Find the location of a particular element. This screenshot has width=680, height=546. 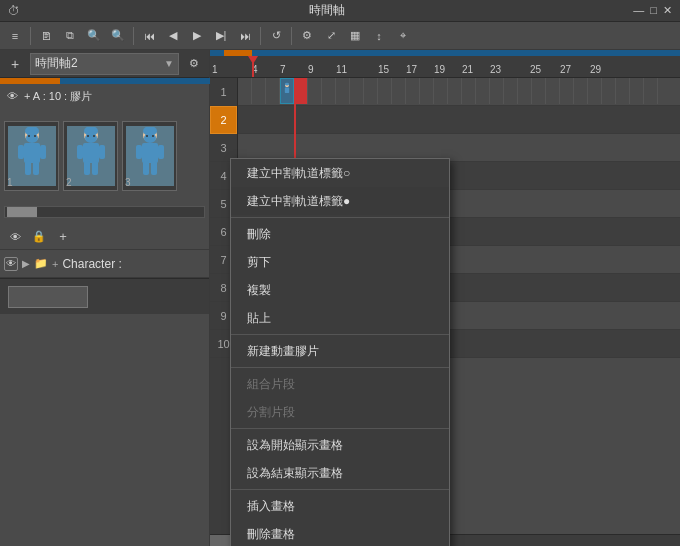

layer-add-button: + is located at coordinates (63, 237).